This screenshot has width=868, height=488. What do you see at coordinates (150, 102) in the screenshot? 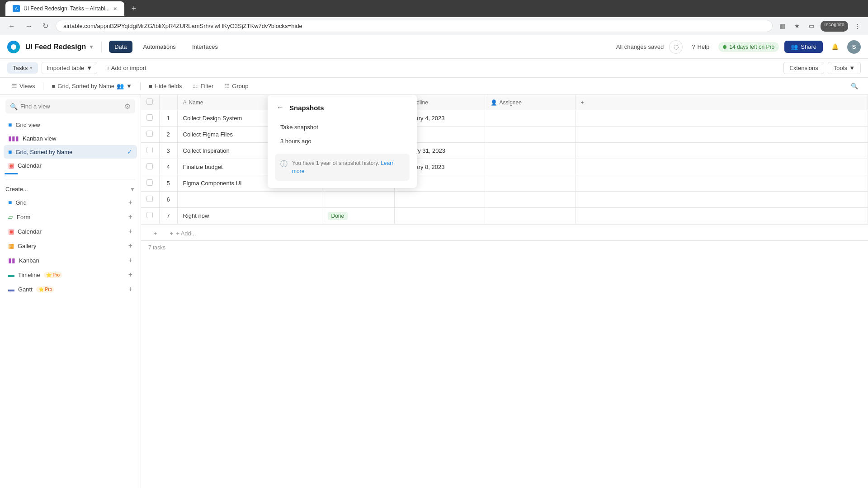
I see `header-checkbox` at bounding box center [150, 102].